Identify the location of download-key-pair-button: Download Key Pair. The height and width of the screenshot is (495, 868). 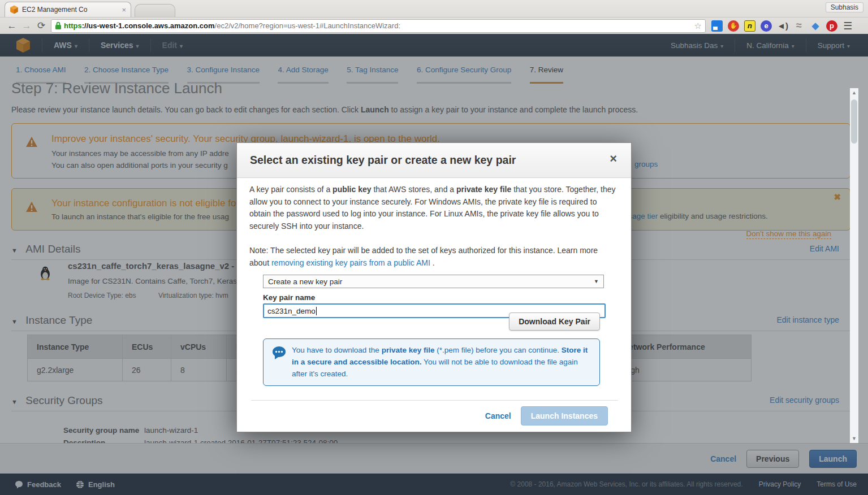
(554, 322).